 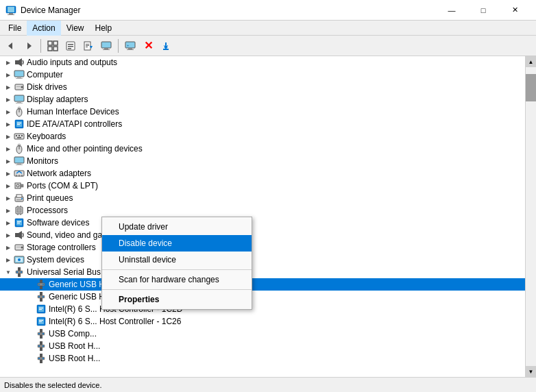 I want to click on tree-item-diskdrives: Disk drives, so click(x=263, y=87).